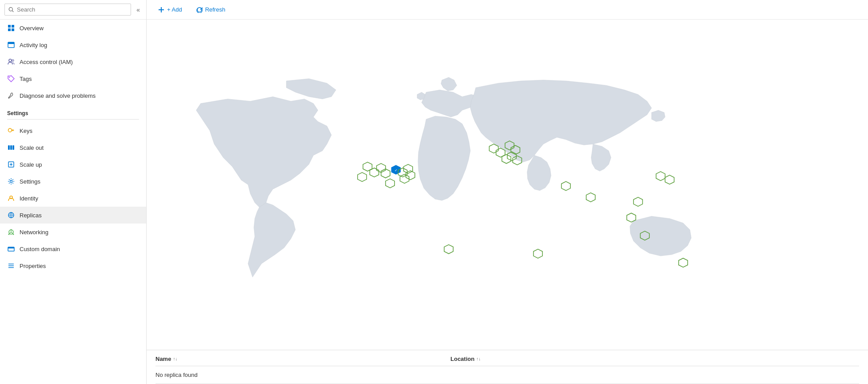  I want to click on sidebar-item-label: Replicas, so click(31, 215).